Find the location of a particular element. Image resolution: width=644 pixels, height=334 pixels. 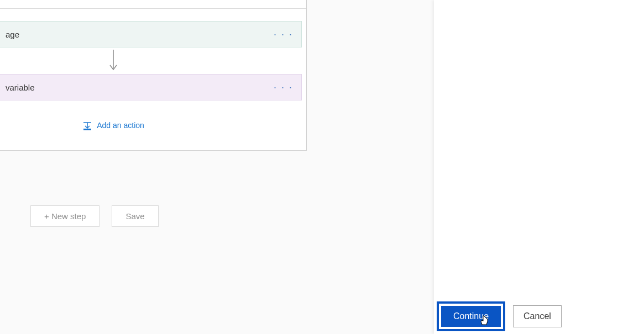

new-step-button: + New step is located at coordinates (65, 216).